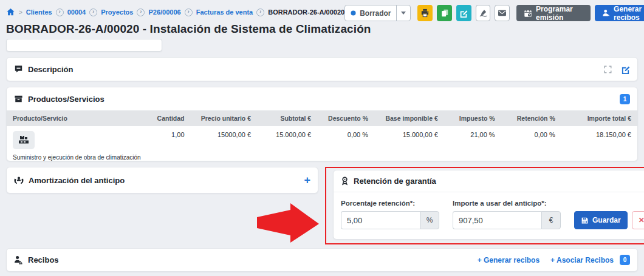 The height and width of the screenshot is (276, 644). I want to click on descripcion-header: Descripción, so click(322, 69).